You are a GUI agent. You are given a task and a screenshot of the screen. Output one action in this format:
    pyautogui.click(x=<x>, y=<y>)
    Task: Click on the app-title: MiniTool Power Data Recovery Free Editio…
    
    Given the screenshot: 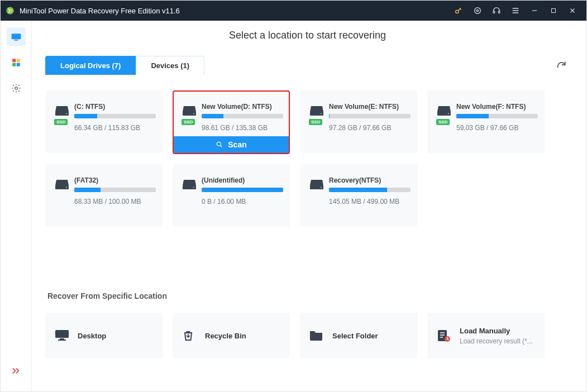 What is the action you would take?
    pyautogui.click(x=99, y=11)
    